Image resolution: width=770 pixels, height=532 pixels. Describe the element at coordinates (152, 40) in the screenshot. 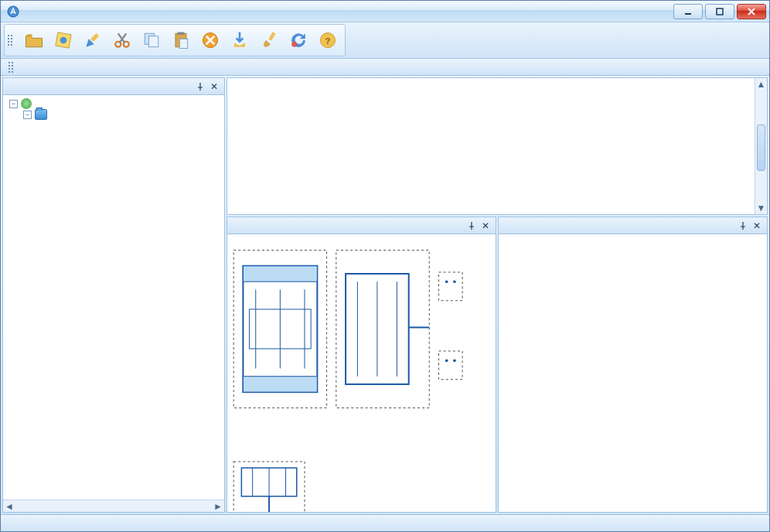

I see `copy-button` at that location.